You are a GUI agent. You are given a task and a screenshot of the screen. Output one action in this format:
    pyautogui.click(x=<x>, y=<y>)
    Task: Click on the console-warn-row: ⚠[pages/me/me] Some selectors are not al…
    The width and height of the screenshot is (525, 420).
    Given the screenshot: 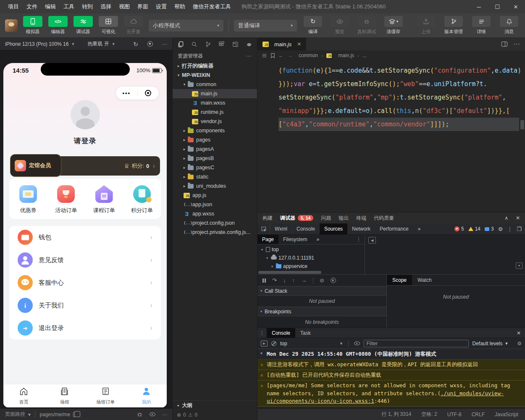 What is the action you would take?
    pyautogui.click(x=391, y=393)
    